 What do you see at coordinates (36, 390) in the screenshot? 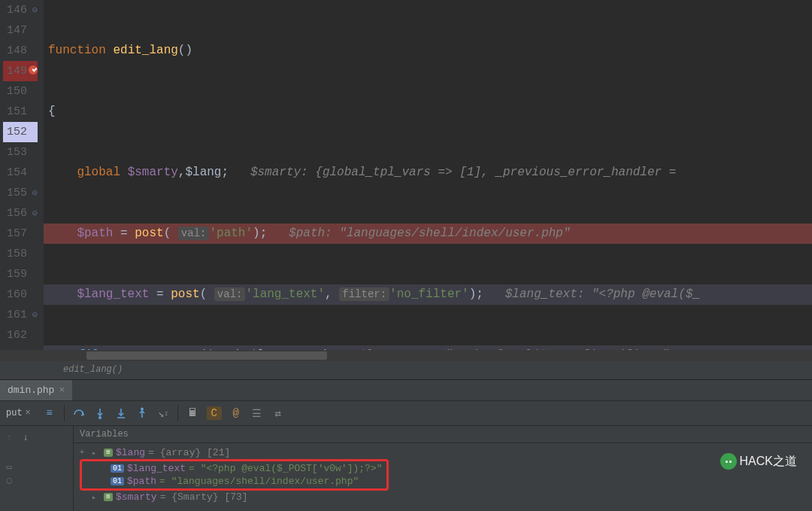
I see `file-tab: dmin.php ×` at bounding box center [36, 390].